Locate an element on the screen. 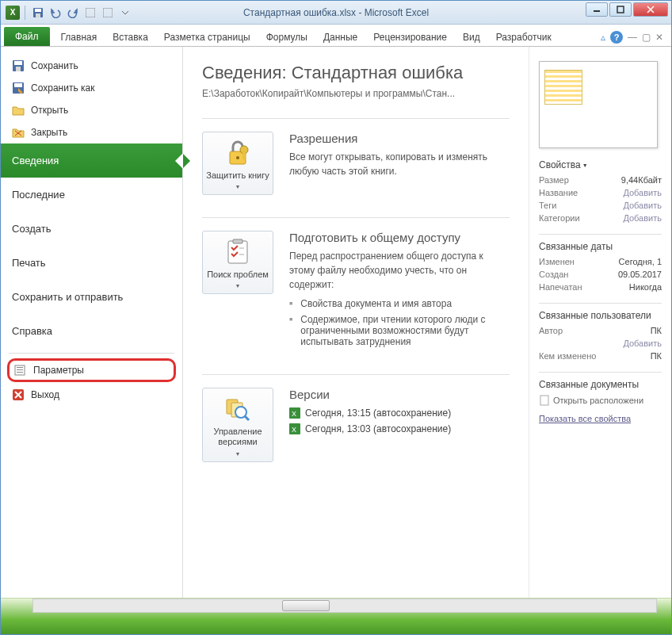 The width and height of the screenshot is (672, 635). versions-icon is located at coordinates (238, 409).